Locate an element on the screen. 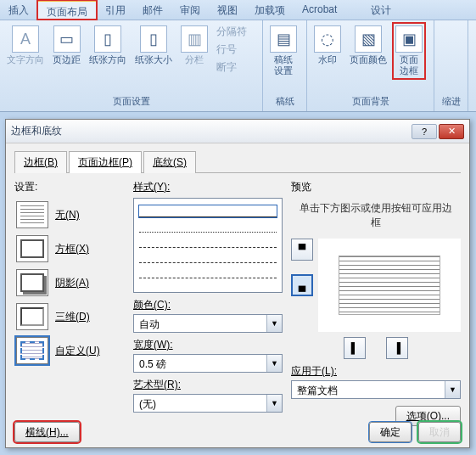 The width and height of the screenshot is (476, 455). line-numbers-button: 行号 is located at coordinates (232, 49).